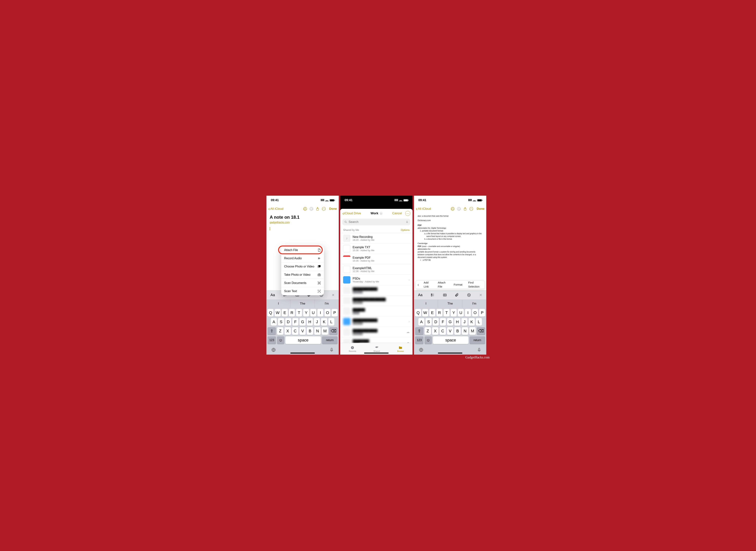 The image size is (756, 551). Describe the element at coordinates (274, 322) in the screenshot. I see `key-a: A` at that location.